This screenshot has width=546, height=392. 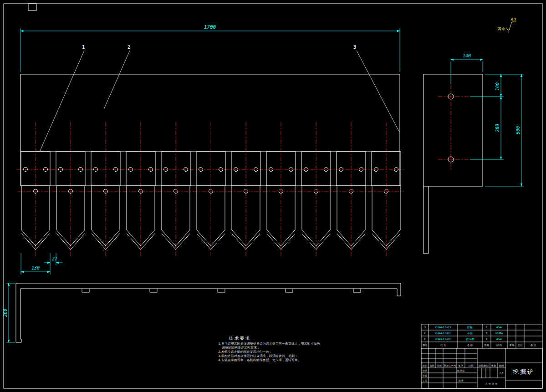 I want to click on label-zone: 分区, so click(x=440, y=366).